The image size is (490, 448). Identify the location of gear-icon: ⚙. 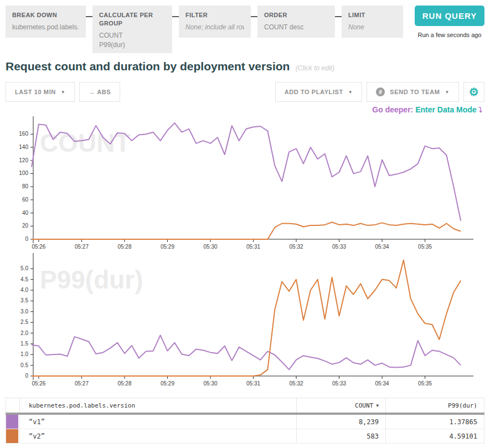
(474, 92).